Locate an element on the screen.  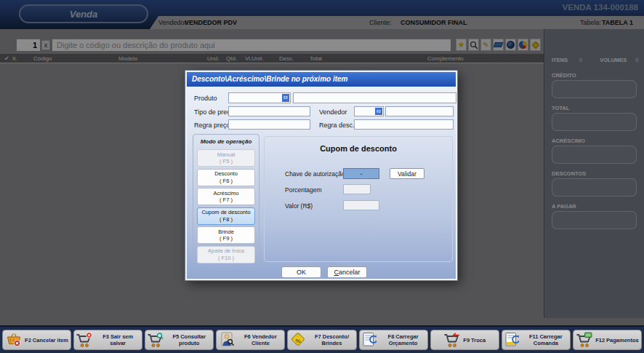
toolbar-label: Cancelar item is located at coordinates (51, 341).